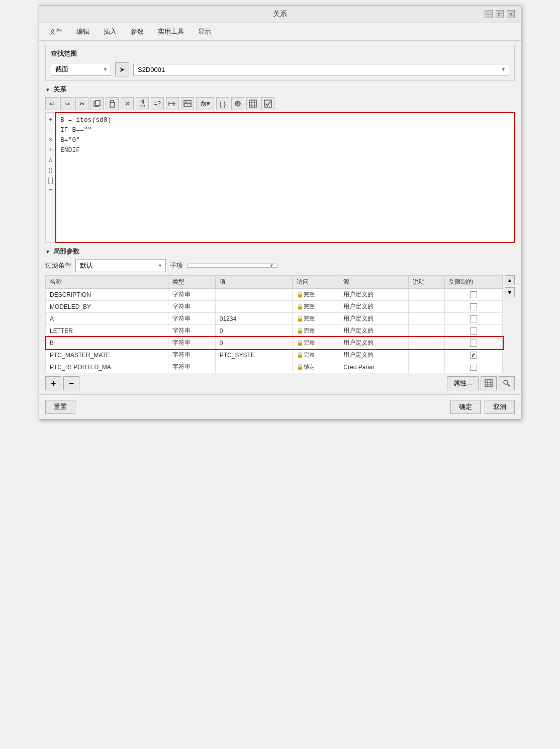 The image size is (560, 749). What do you see at coordinates (274, 319) in the screenshot?
I see `table-row: A 字符串 01234 🔒完整 用户定义的` at bounding box center [274, 319].